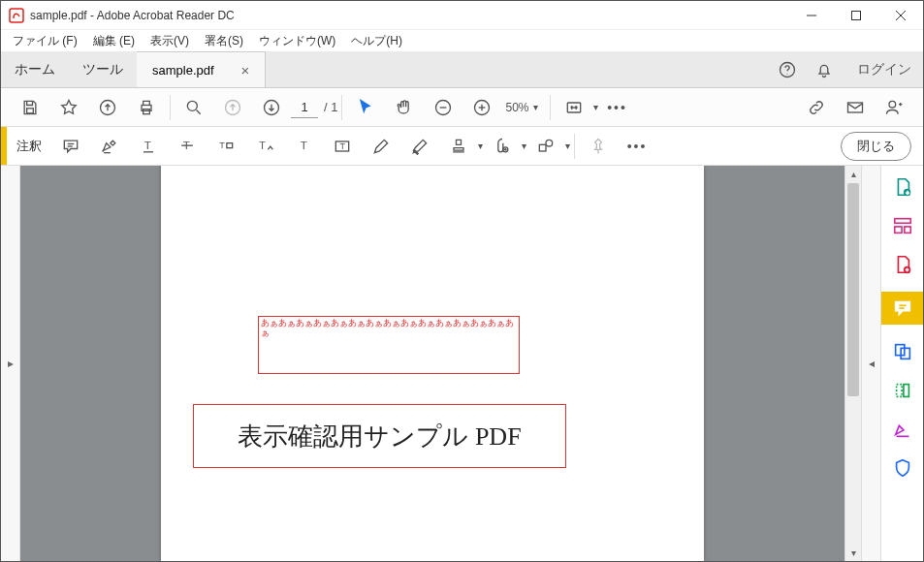 The width and height of the screenshot is (924, 562). What do you see at coordinates (816, 108) in the screenshot?
I see `share-link-icon` at bounding box center [816, 108].